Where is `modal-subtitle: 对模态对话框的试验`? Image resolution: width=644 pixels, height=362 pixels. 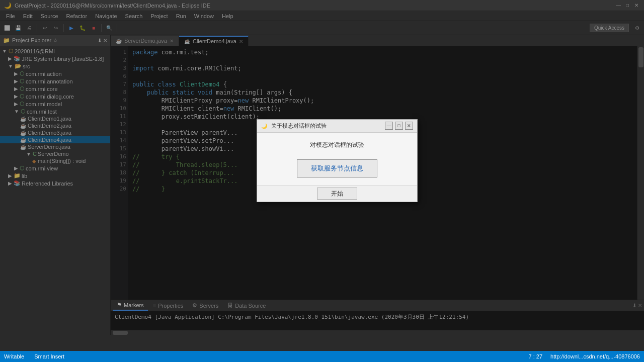
modal-subtitle: 对模态对话框的试验 is located at coordinates (337, 145).